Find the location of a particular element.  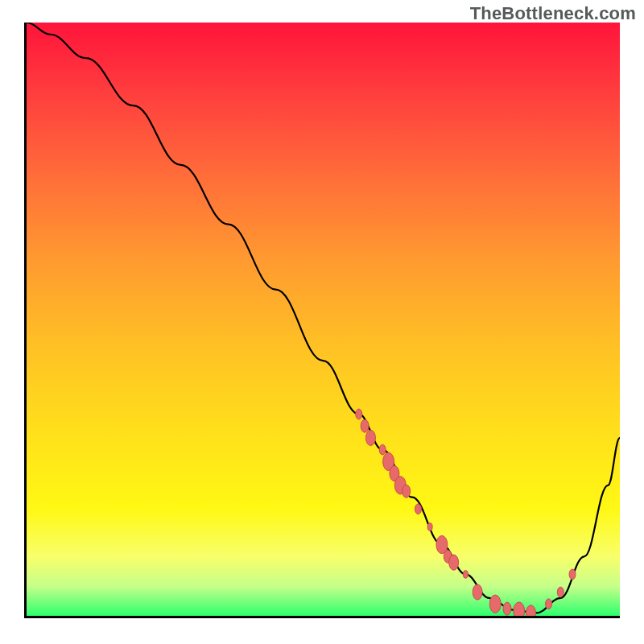

watermark-text: TheBottleneck.com is located at coordinates (553, 14).